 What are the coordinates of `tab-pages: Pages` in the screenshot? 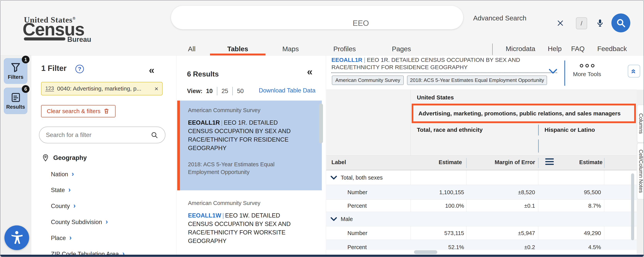 It's located at (402, 49).